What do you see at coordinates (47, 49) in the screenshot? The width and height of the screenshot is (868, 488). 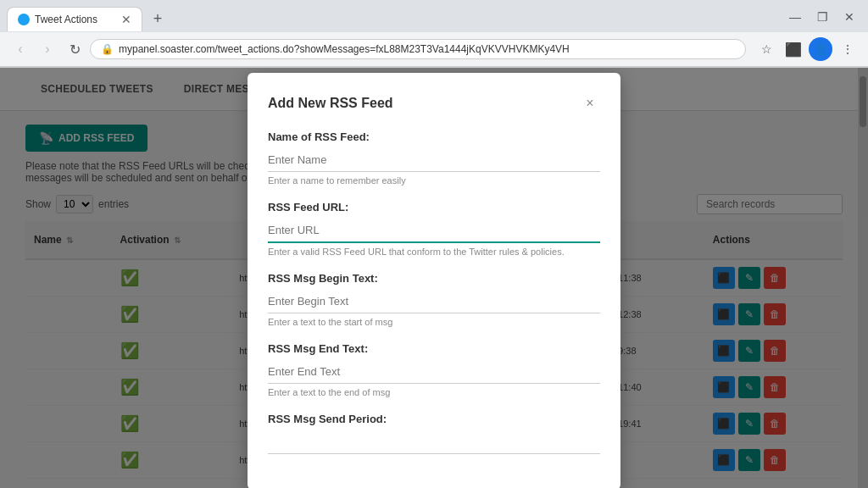 I see `forward-button: ›` at bounding box center [47, 49].